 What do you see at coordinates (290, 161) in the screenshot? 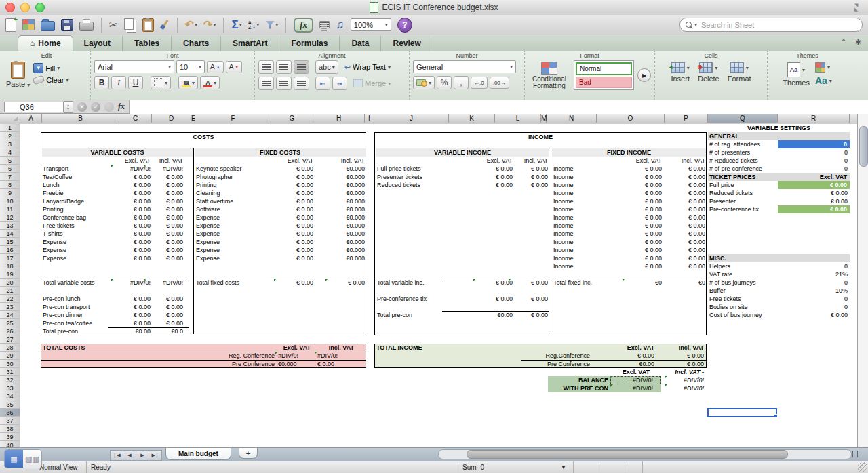
I see `fixed-costs-excl-header: Excl. VAT` at bounding box center [290, 161].